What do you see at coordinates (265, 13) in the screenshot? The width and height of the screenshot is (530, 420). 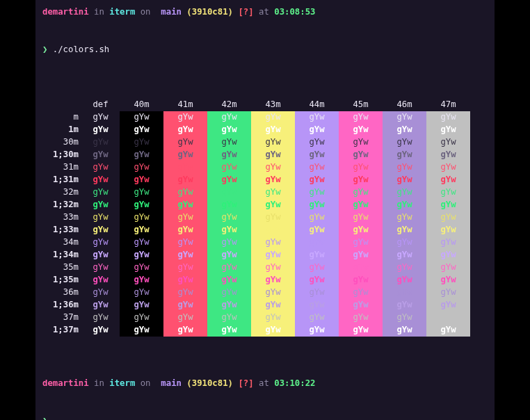 I see `prompt-line-1: demartini in iterm on main (3910c81) [?]…` at bounding box center [265, 13].